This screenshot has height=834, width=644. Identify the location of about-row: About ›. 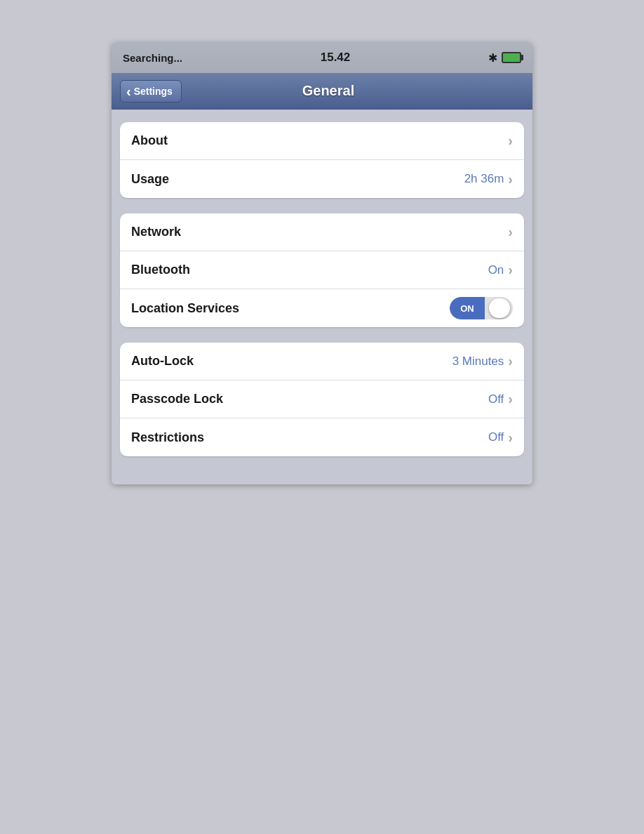
(322, 141).